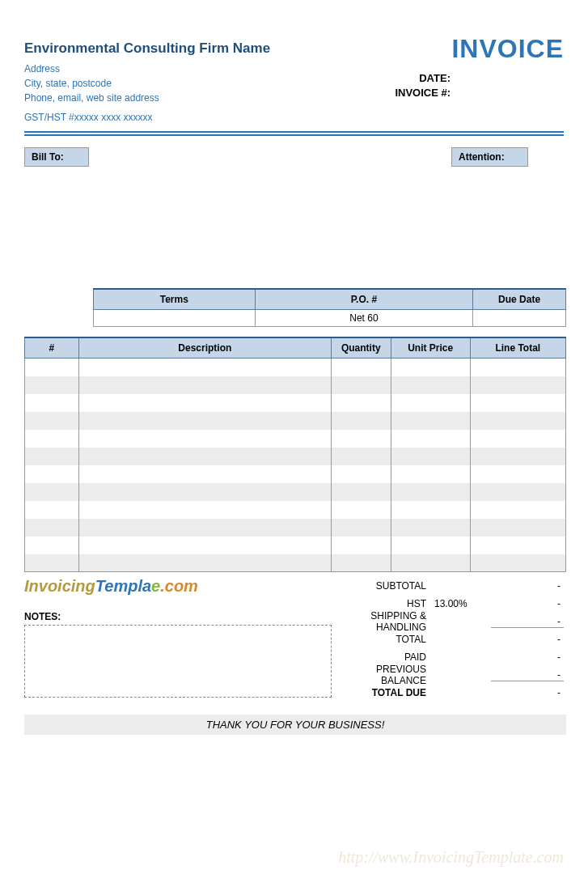  Describe the element at coordinates (364, 319) in the screenshot. I see `po-value: Net 60` at that location.